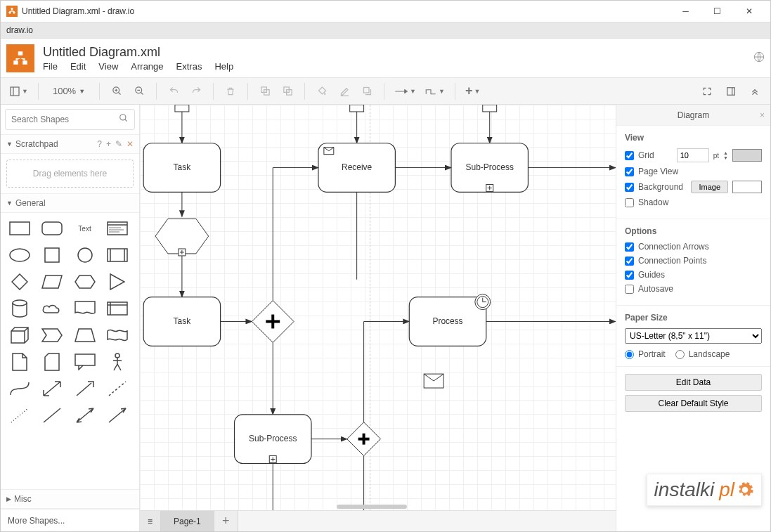 The height and width of the screenshot is (532, 771). I want to click on shape-circle, so click(85, 255).